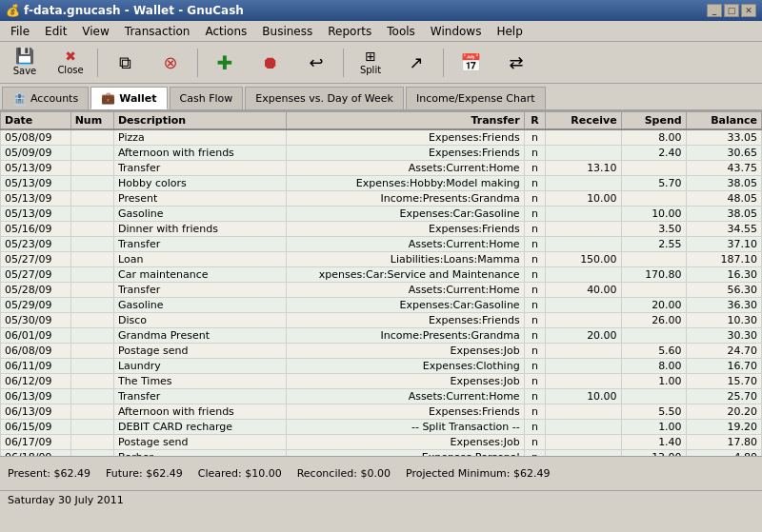  I want to click on cell-date: 05/29/09, so click(36, 305).